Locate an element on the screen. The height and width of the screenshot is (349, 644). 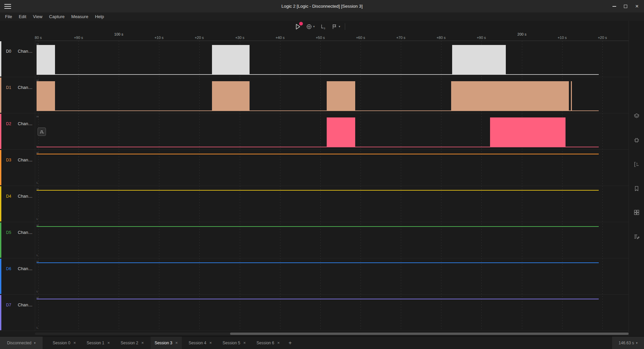
menu-file: File is located at coordinates (9, 17).